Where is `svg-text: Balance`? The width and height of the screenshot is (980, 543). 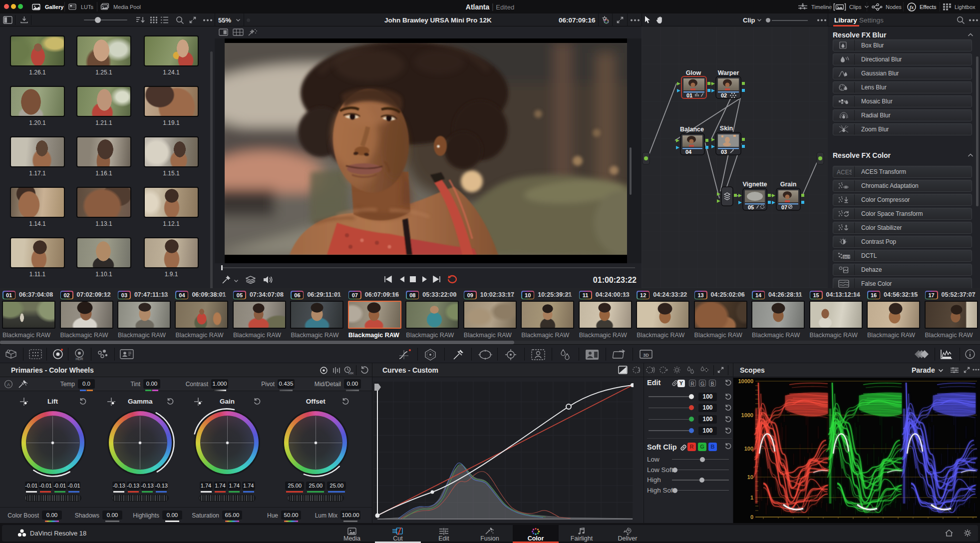
svg-text: Balance is located at coordinates (692, 129).